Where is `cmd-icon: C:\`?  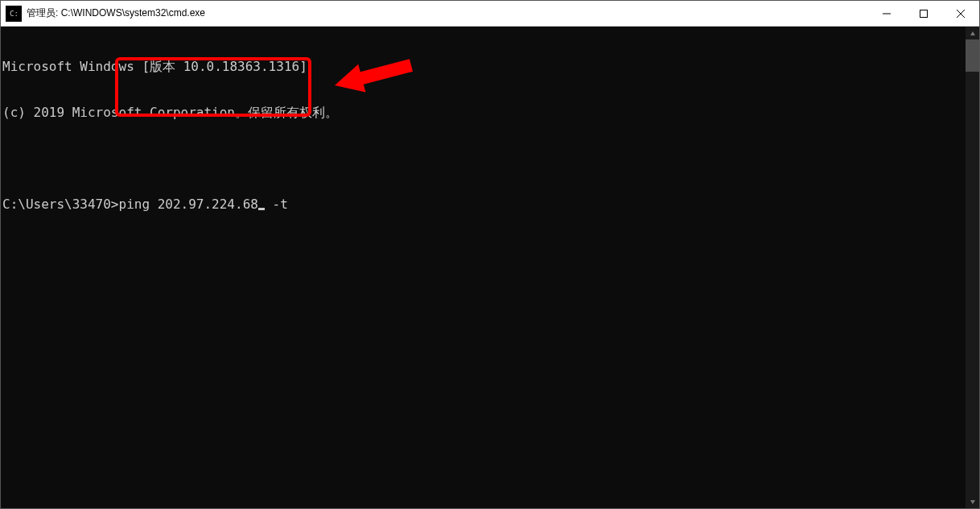
cmd-icon: C:\ is located at coordinates (14, 14).